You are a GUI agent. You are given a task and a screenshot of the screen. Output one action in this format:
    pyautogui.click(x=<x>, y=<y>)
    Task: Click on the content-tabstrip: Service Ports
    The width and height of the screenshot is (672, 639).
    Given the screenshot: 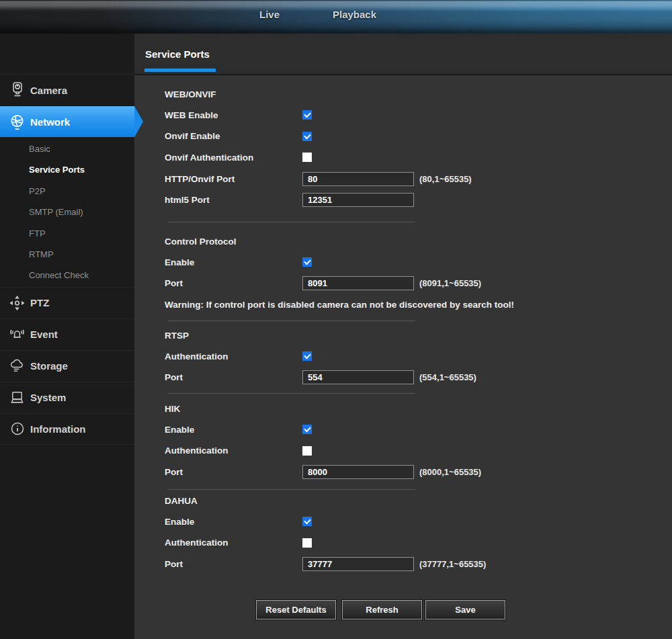 What is the action you would take?
    pyautogui.click(x=403, y=54)
    